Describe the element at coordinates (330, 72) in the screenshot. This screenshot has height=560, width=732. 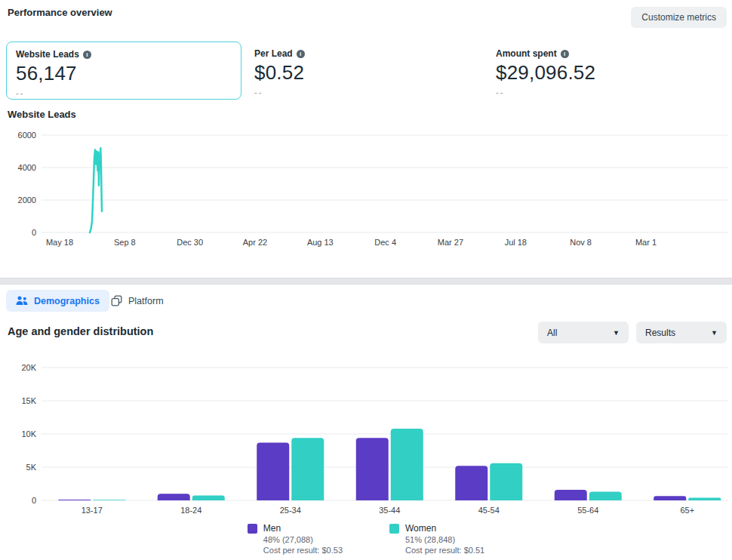
I see `metric-value: $0.52` at that location.